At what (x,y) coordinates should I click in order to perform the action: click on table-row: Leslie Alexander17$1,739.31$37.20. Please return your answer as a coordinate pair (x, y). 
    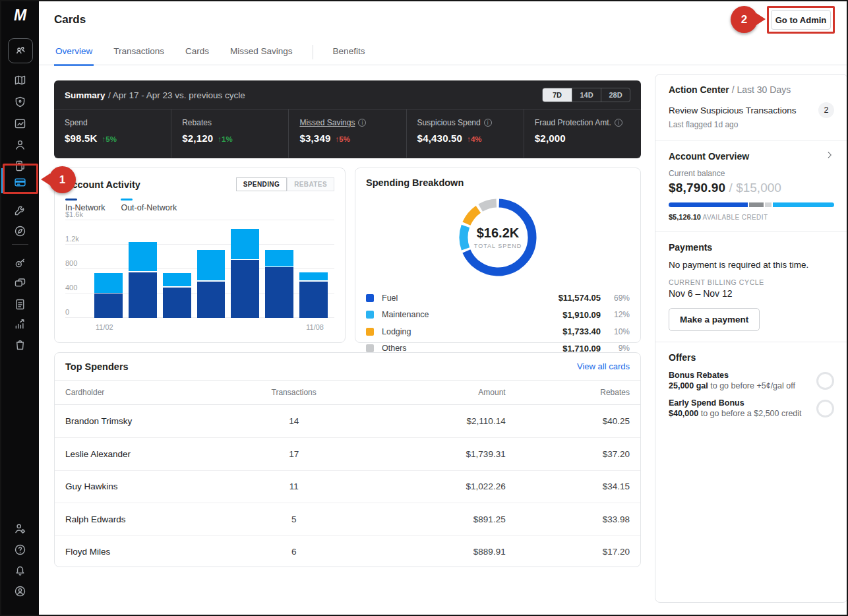
    Looking at the image, I should click on (348, 454).